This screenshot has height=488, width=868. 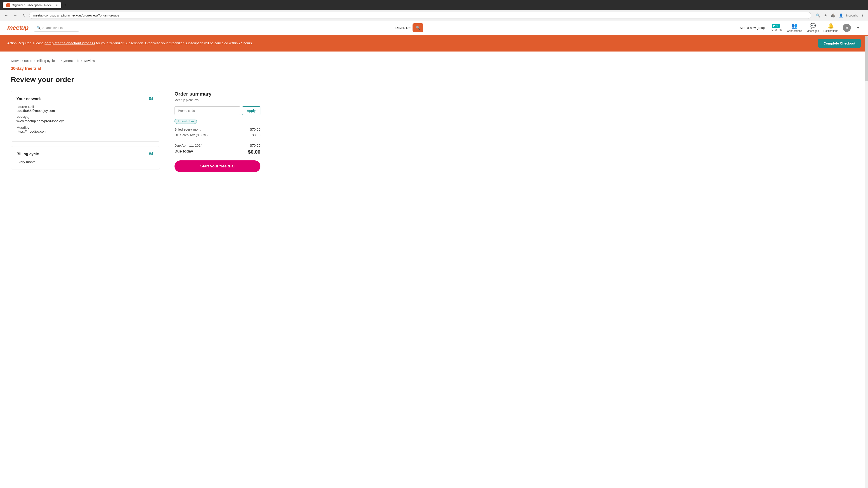 What do you see at coordinates (57, 61) in the screenshot?
I see `breadcrumb-sep-2: ›` at bounding box center [57, 61].